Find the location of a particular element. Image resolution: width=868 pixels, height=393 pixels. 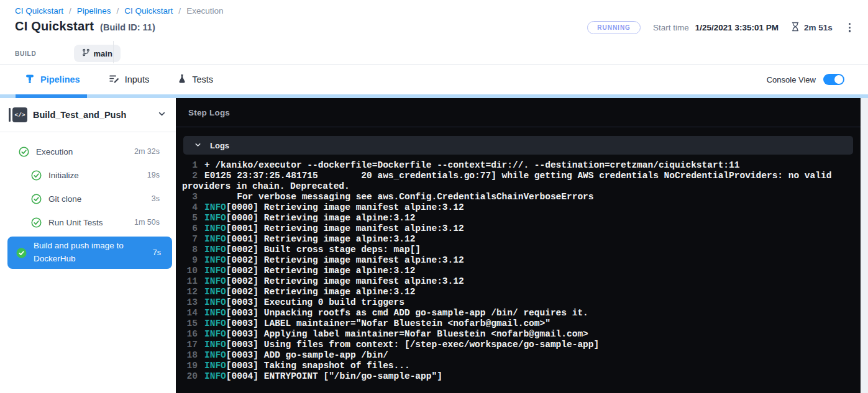

line-number: 20 is located at coordinates (190, 376).